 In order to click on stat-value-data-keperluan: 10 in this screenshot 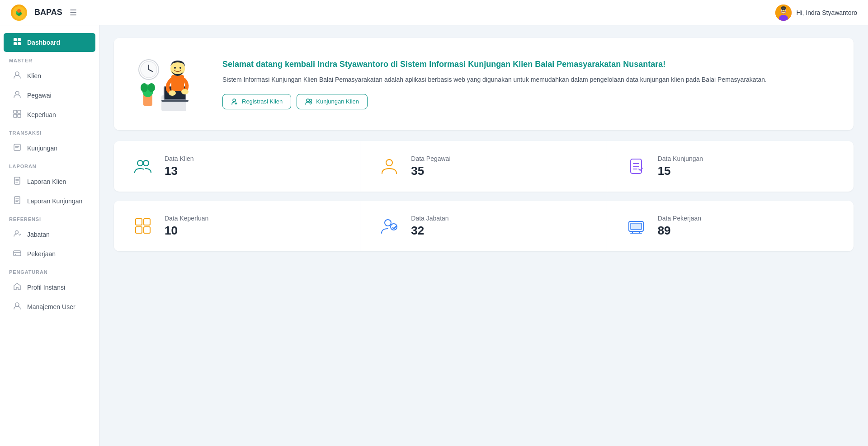, I will do `click(186, 230)`.